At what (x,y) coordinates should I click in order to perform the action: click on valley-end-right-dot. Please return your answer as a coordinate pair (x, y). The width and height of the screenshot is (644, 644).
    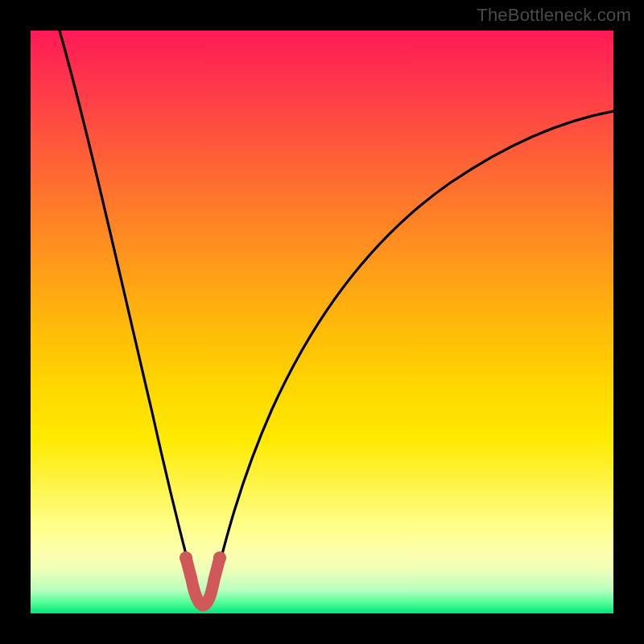
    Looking at the image, I should click on (220, 558).